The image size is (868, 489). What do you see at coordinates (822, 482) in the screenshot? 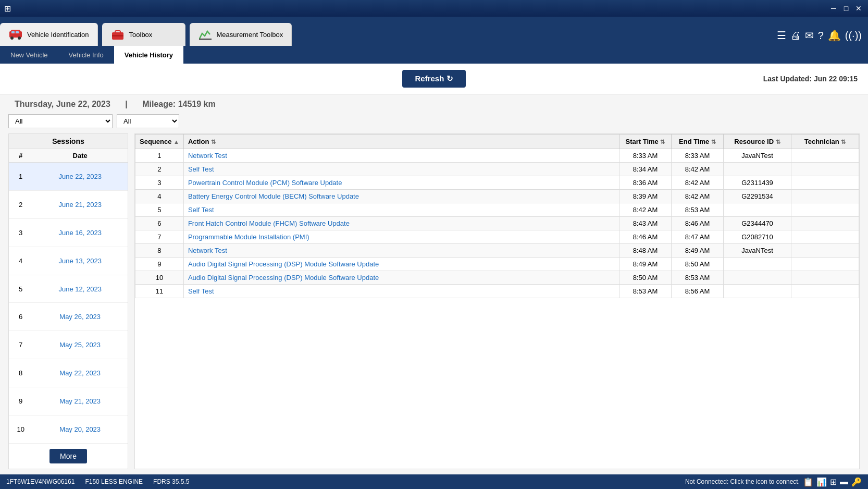
I see `status-icon-2: 📊` at bounding box center [822, 482].